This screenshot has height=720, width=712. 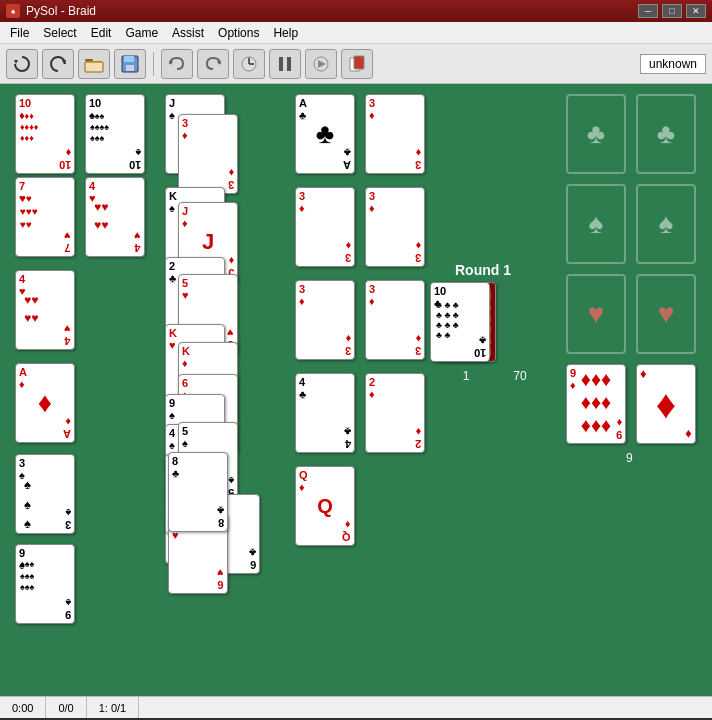 I want to click on open-button, so click(x=94, y=64).